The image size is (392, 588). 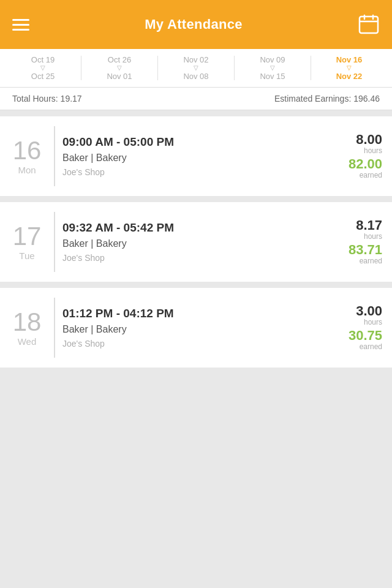 What do you see at coordinates (193, 156) in the screenshot?
I see `shift-info-16: 09:00 AM - 05:00 PM Baker | Bakery Joe's…` at bounding box center [193, 156].